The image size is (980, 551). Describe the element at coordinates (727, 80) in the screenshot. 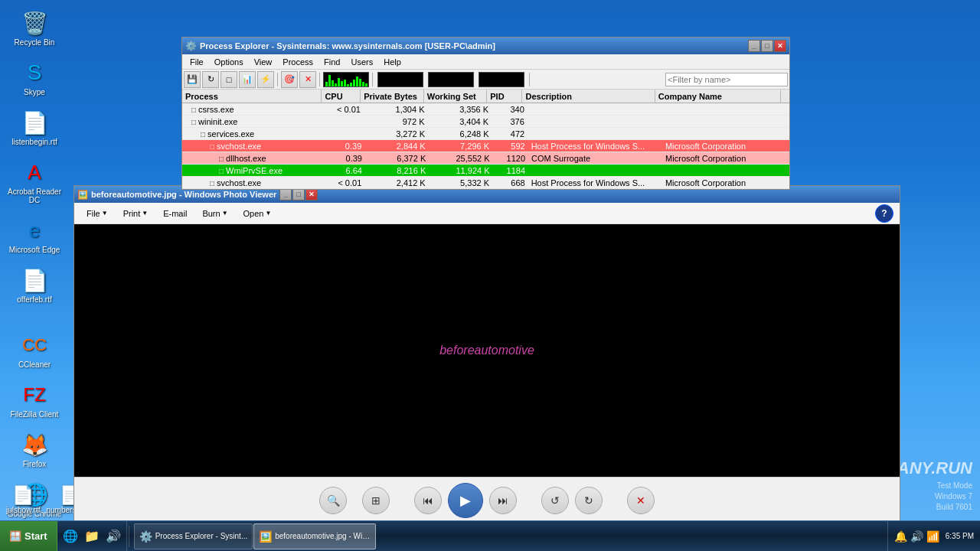

I see `pe-filter-input` at that location.